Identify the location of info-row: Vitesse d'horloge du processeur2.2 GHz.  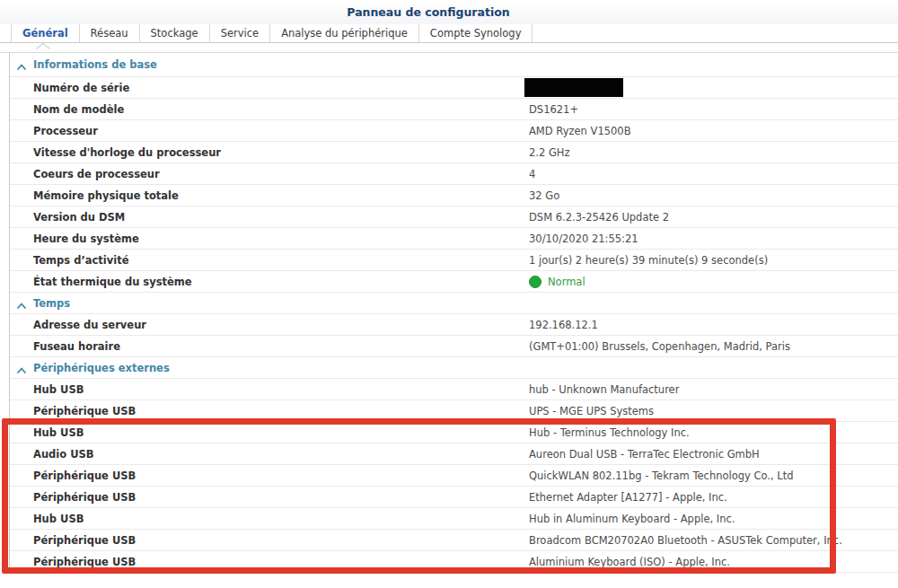
(454, 153).